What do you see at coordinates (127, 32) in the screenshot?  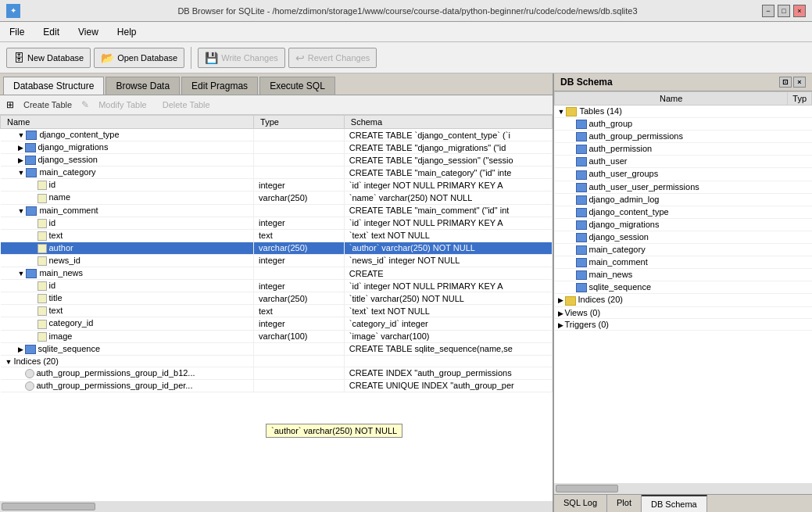 I see `menu-help: Help` at bounding box center [127, 32].